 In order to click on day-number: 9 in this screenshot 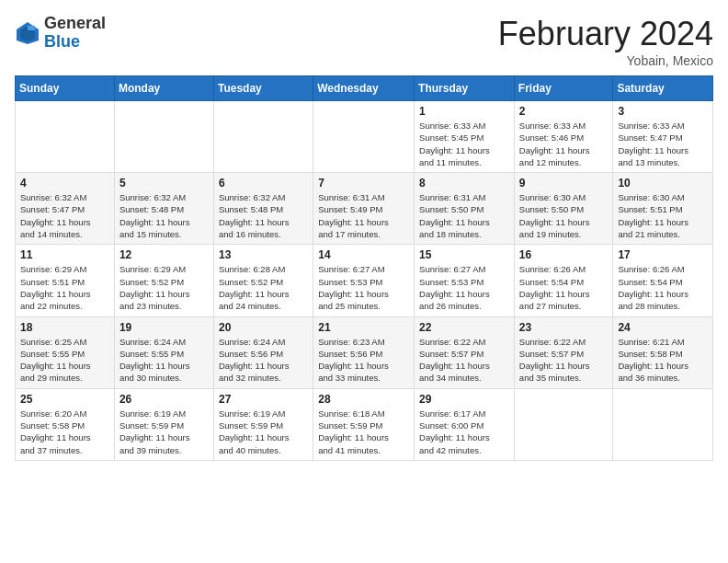, I will do `click(564, 183)`.